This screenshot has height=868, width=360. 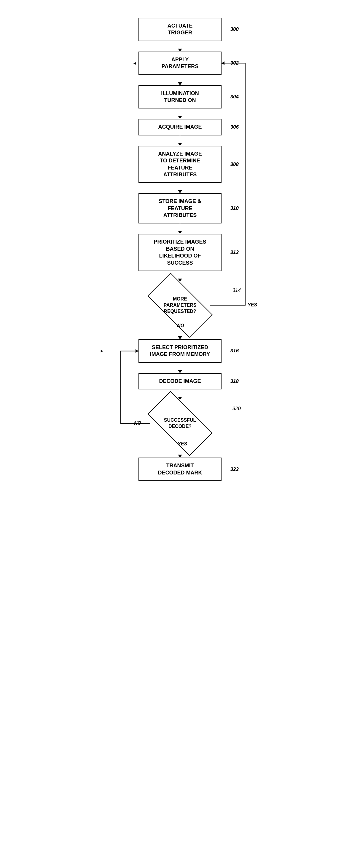 I want to click on box-308-label: ANALYZE IMAGETO DETERMINEFEATUREATTRIBUT…, so click(x=180, y=164).